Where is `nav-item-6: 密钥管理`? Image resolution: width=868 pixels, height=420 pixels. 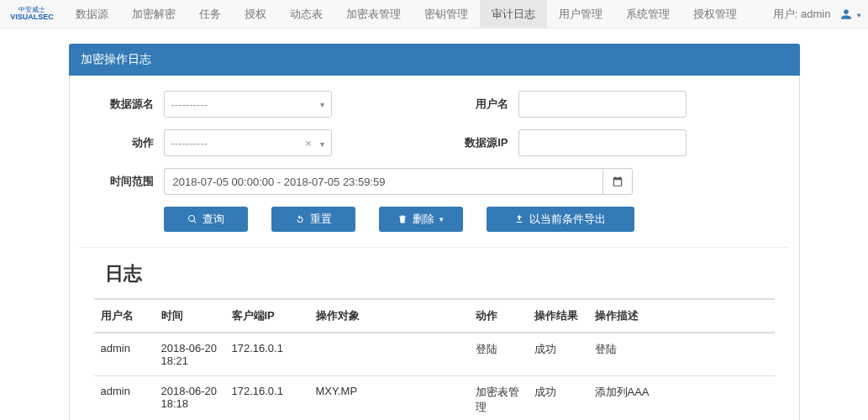
nav-item-6: 密钥管理 is located at coordinates (446, 14).